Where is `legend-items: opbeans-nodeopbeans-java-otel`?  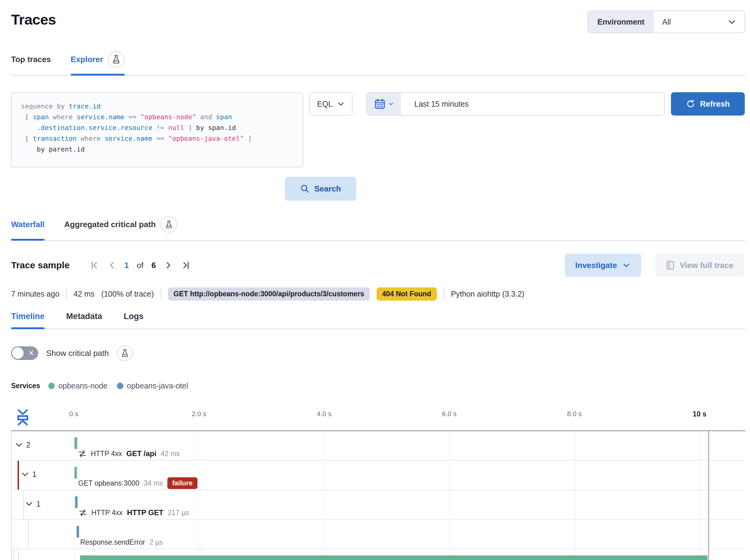 legend-items: opbeans-nodeopbeans-java-otel is located at coordinates (118, 386).